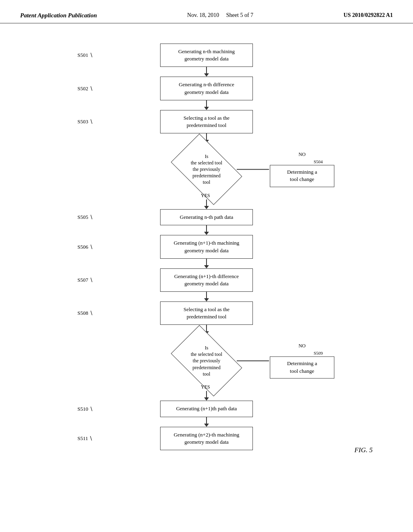 This screenshot has height=532, width=413. What do you see at coordinates (85, 438) in the screenshot?
I see `step-label-s511: S511 ∖` at bounding box center [85, 438].